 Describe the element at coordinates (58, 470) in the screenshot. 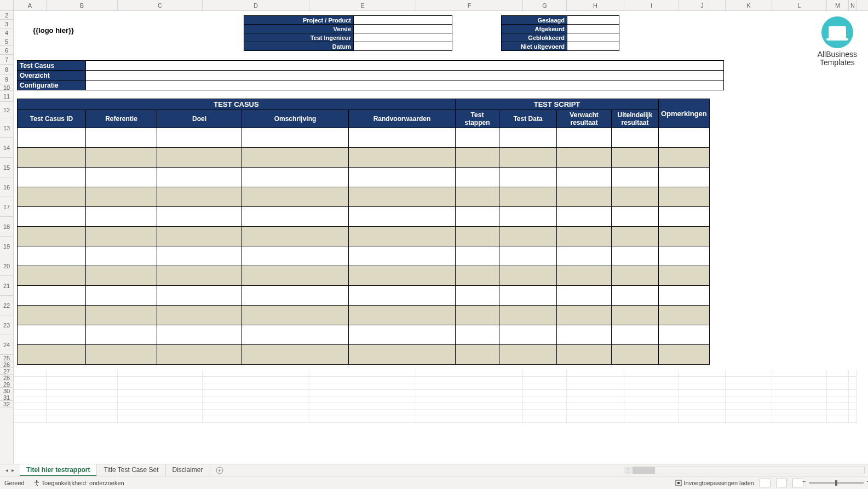

I see `sheet-tab: Titel hier testrapport` at that location.